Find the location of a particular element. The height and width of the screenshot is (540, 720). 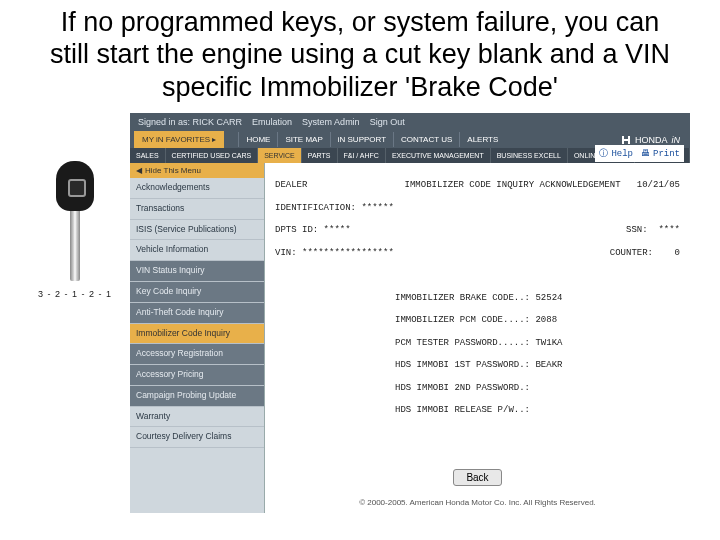

nav-sitemap: SITE MAP is located at coordinates (303, 140).